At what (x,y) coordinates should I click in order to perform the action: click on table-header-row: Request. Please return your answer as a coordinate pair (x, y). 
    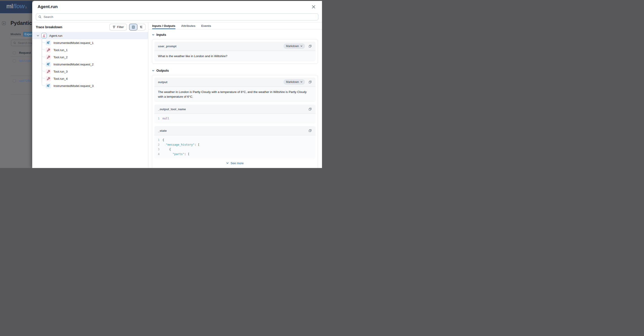
    Looking at the image, I should click on (22, 53).